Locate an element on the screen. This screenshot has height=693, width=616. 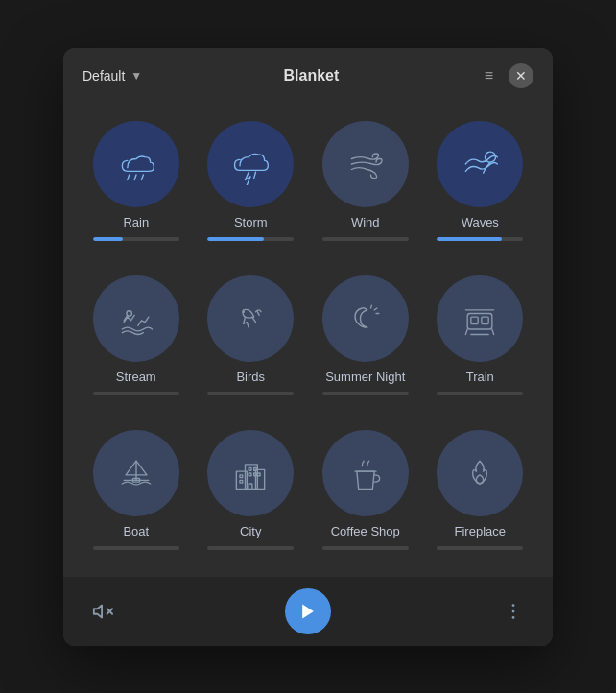
boat-icon-circle is located at coordinates (136, 473).